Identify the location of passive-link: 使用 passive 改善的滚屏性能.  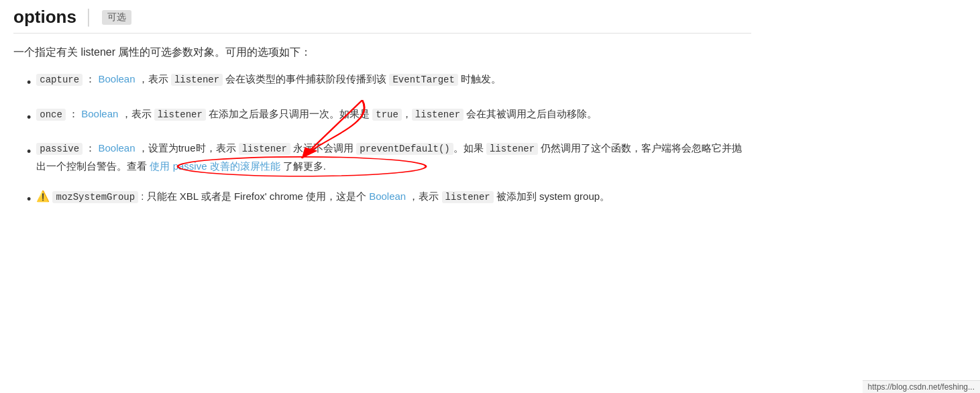
(215, 166).